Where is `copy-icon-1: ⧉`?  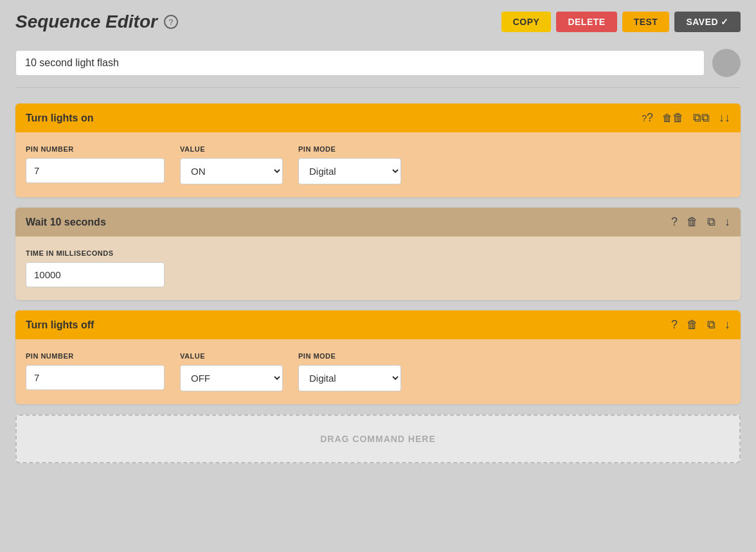
copy-icon-1: ⧉ is located at coordinates (701, 118).